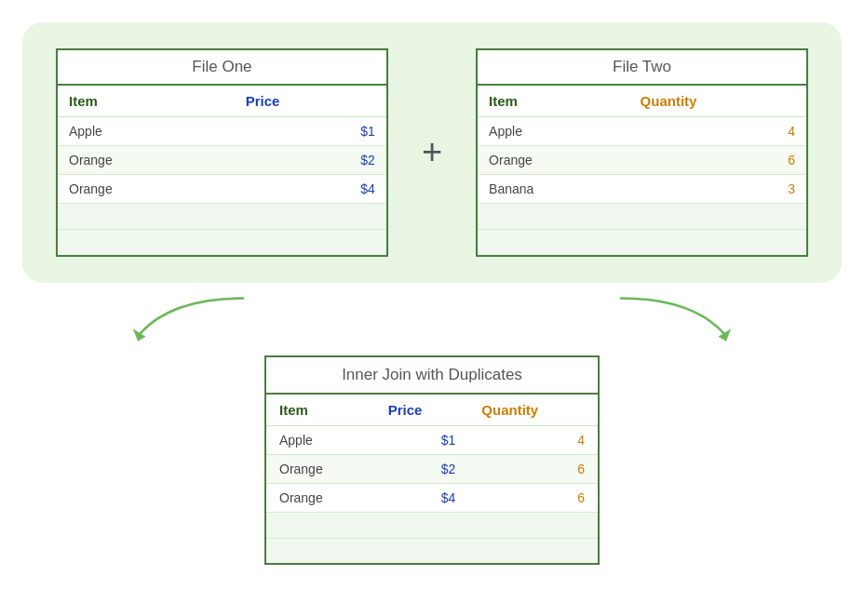 This screenshot has width=864, height=616. I want to click on table-row: Banana 3, so click(642, 190).